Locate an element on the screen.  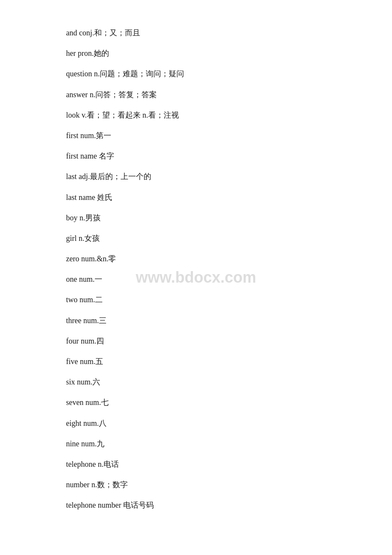
vocab-english: look v. is located at coordinates (77, 115).